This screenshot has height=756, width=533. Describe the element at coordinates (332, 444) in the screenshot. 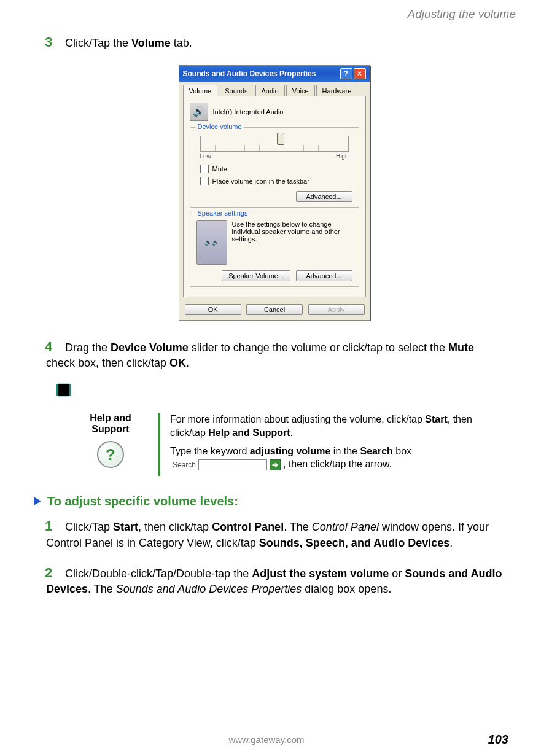

I see `help-body: For more information about adjusting the…` at that location.